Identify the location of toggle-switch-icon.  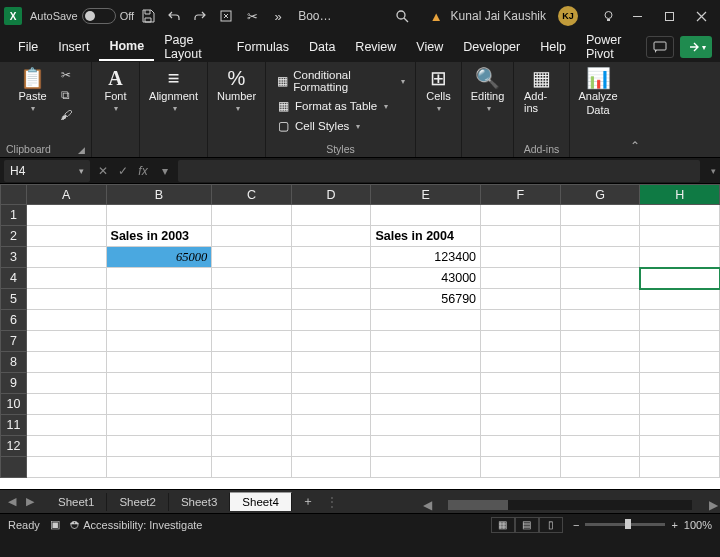
(99, 16).